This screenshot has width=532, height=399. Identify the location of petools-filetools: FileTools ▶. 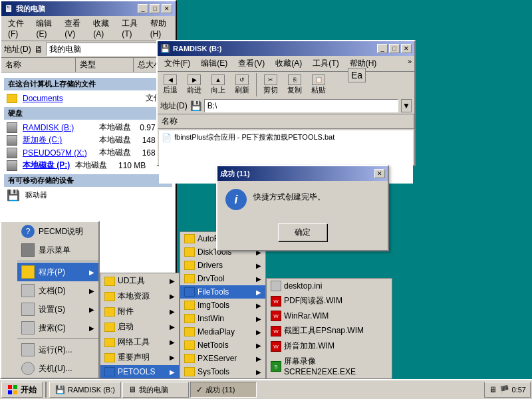
(223, 292).